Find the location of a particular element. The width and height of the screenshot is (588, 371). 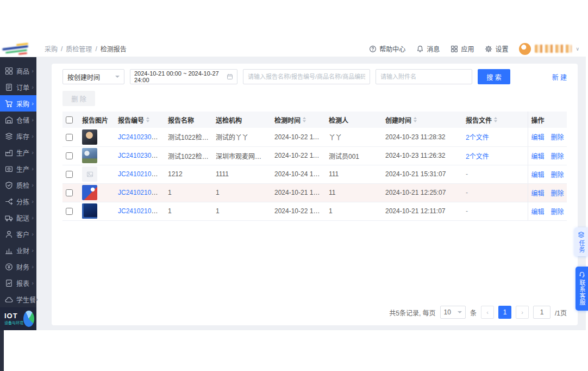

apps-label: 应用 is located at coordinates (467, 49).